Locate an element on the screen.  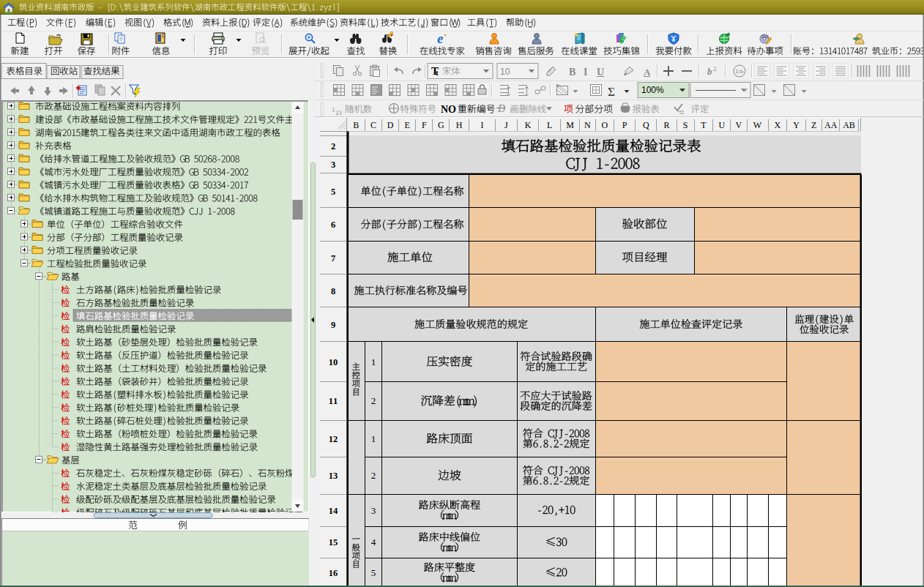
svg-text: 1/a is located at coordinates (739, 72).